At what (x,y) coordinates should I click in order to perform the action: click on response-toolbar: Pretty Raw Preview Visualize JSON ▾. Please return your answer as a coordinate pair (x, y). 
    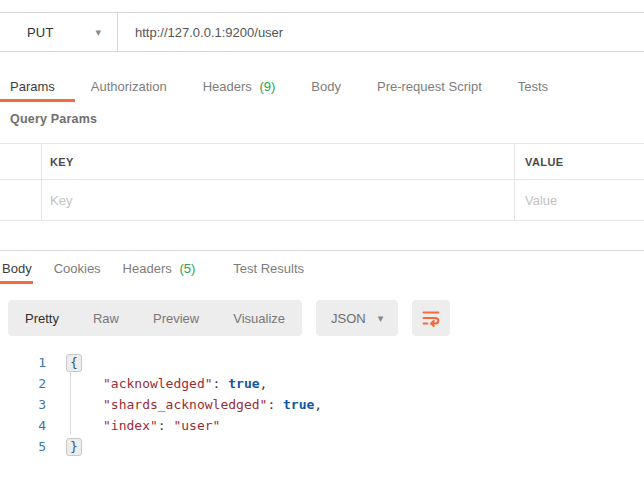
    Looking at the image, I should click on (326, 318).